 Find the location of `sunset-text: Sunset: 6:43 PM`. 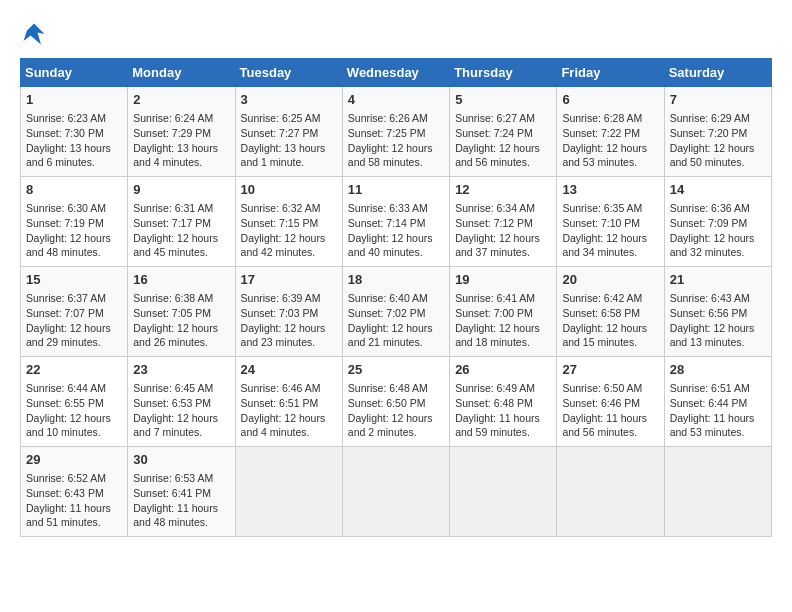

sunset-text: Sunset: 6:43 PM is located at coordinates (65, 493).